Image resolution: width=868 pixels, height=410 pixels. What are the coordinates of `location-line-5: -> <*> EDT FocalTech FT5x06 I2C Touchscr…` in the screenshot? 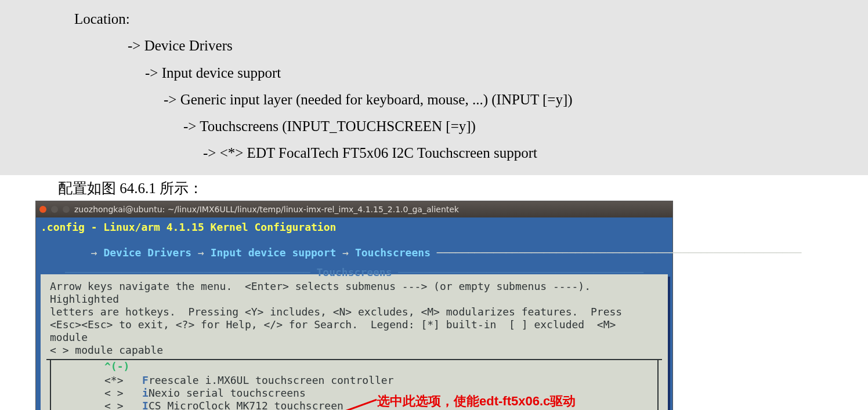 It's located at (434, 153).